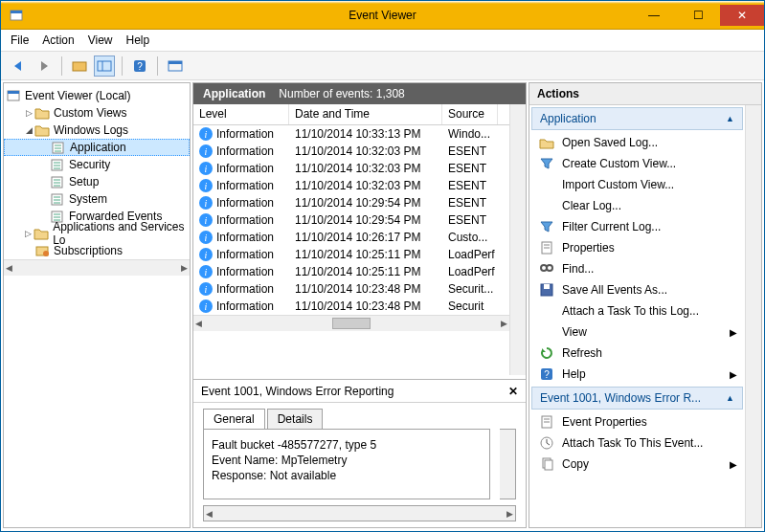 The height and width of the screenshot is (532, 765). Describe the element at coordinates (360, 513) in the screenshot. I see `detail-hscroll: ◀▶` at that location.